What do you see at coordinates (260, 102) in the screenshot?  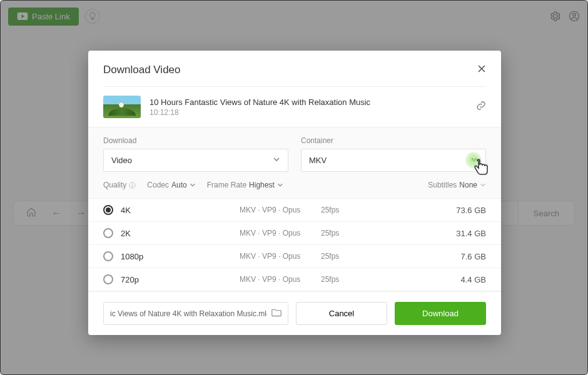 I see `video-title: 10 Hours Fantastic Views of Nature 4K wi…` at bounding box center [260, 102].